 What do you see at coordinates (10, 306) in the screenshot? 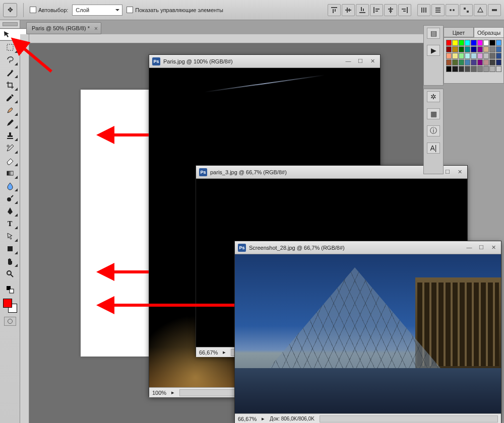
I see `color-swatches` at bounding box center [10, 306].